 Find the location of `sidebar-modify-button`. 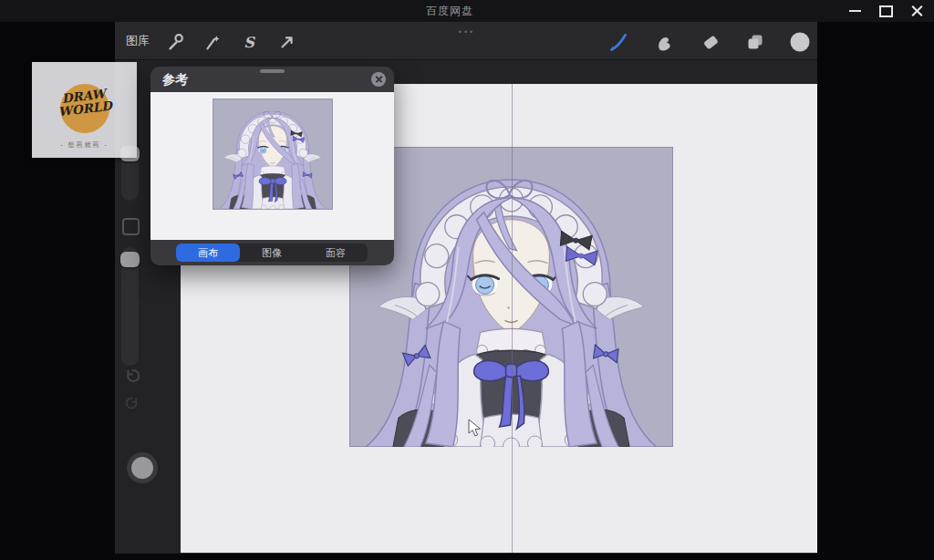

sidebar-modify-button is located at coordinates (131, 226).